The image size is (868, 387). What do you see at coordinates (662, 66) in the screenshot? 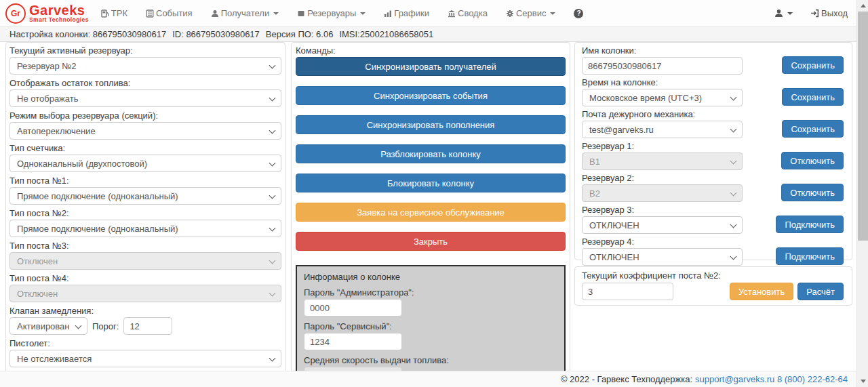
I see `pump-name-input` at bounding box center [662, 66].